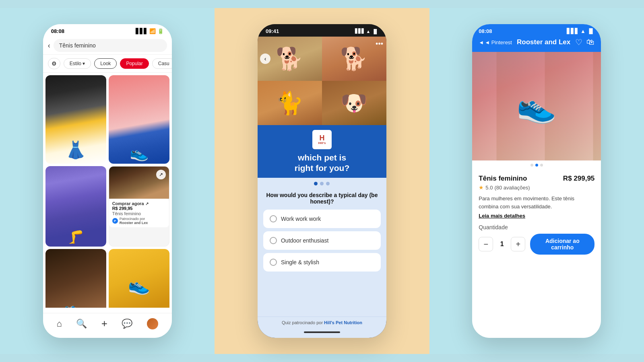 The image size is (644, 362). What do you see at coordinates (58, 31) in the screenshot?
I see `time-left: 08:08` at bounding box center [58, 31].